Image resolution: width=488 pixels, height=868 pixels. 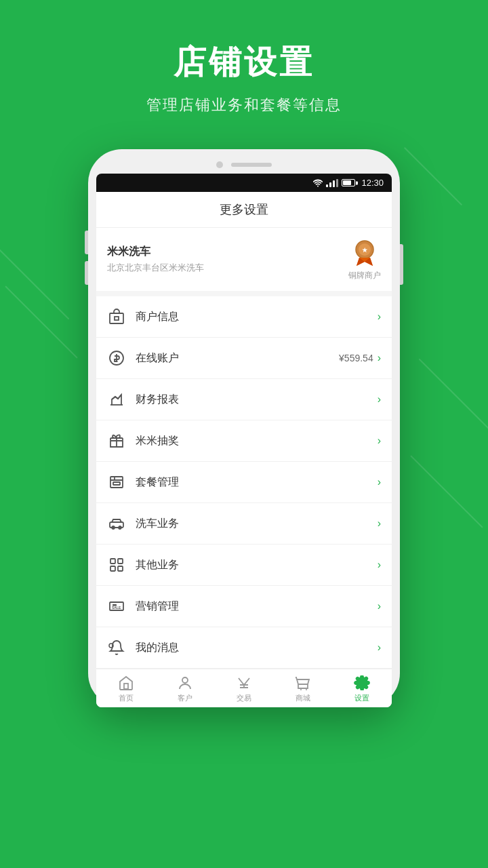 I want to click on dollar-icon, so click(x=117, y=358).